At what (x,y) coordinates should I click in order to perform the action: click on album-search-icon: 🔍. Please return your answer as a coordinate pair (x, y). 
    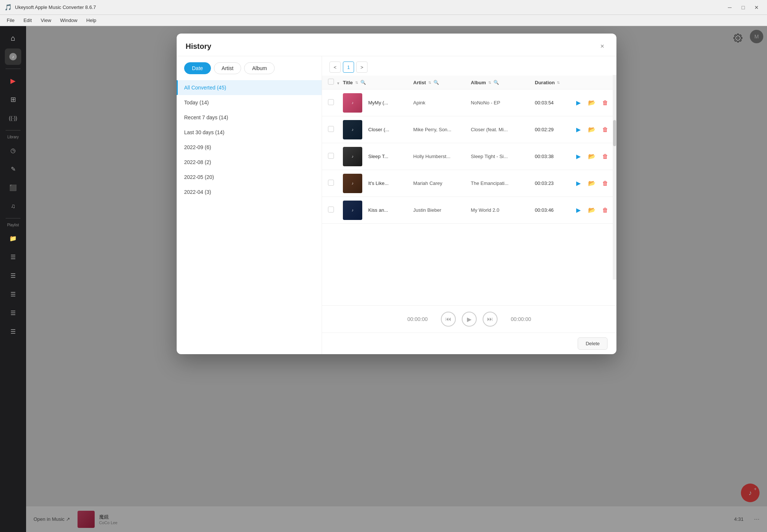
    Looking at the image, I should click on (496, 82).